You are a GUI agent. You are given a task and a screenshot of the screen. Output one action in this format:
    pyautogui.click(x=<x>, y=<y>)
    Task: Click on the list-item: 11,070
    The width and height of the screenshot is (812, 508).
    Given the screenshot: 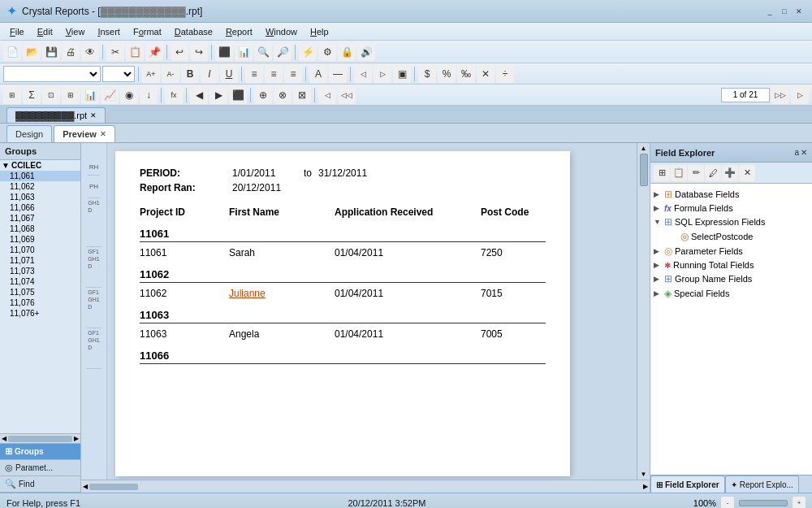 What is the action you would take?
    pyautogui.click(x=41, y=250)
    